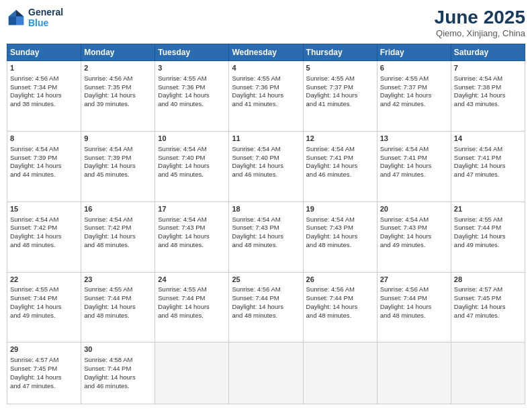  I want to click on table-row: 6Sunrise: 4:55 AMSunset: 7:37 PMDaylight…, so click(414, 97).